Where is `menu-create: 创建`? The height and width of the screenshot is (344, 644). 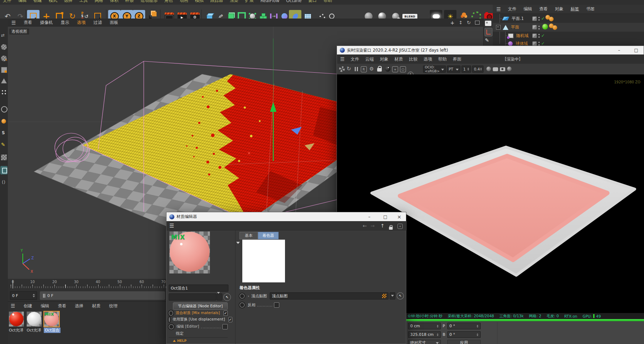
menu-create: 创建 is located at coordinates (38, 2).